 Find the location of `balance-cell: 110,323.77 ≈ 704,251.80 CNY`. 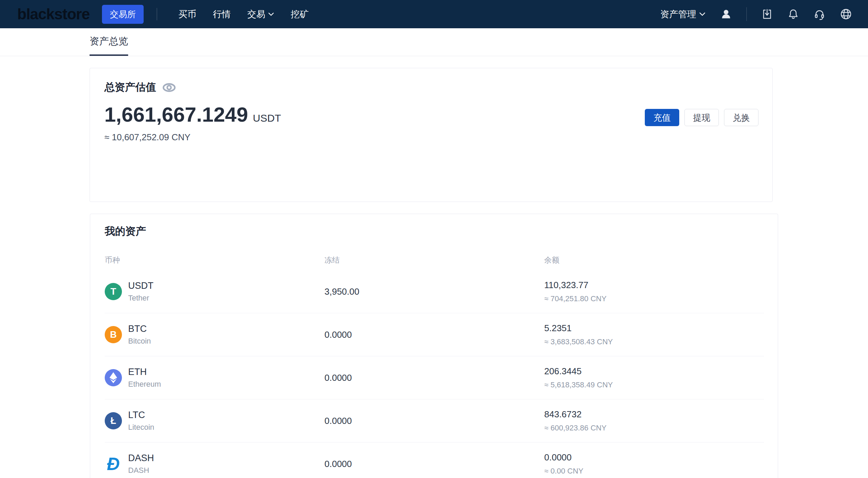

balance-cell: 110,323.77 ≈ 704,251.80 CNY is located at coordinates (654, 292).